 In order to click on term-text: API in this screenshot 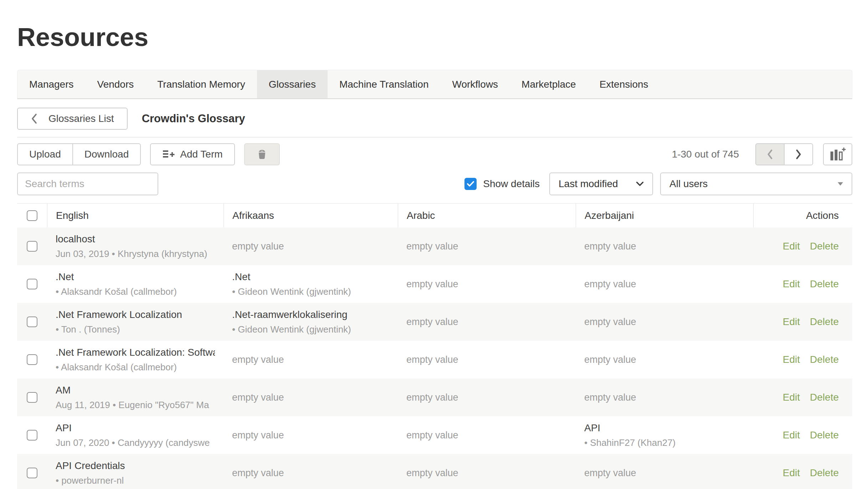, I will do `click(135, 428)`.